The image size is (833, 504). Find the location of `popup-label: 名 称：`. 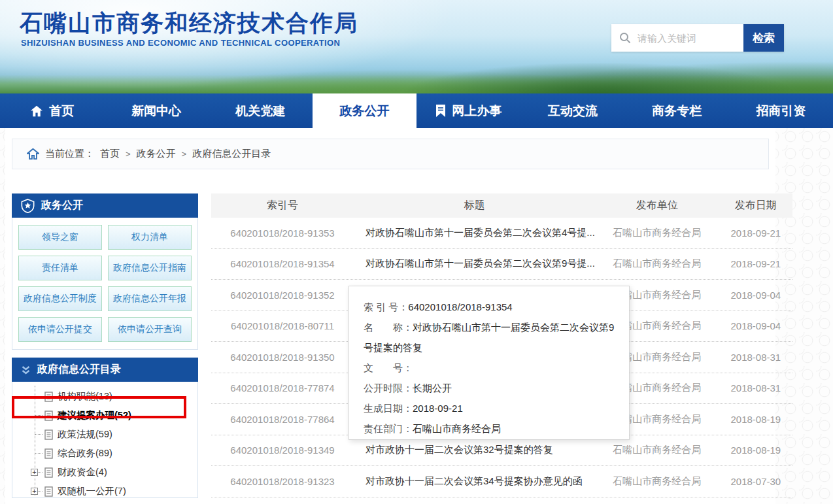

popup-label: 名 称： is located at coordinates (388, 327).